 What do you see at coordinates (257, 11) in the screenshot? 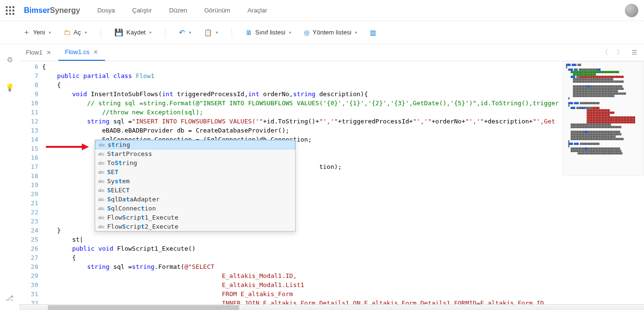
I see `menu-tools: Araçlar` at bounding box center [257, 11].